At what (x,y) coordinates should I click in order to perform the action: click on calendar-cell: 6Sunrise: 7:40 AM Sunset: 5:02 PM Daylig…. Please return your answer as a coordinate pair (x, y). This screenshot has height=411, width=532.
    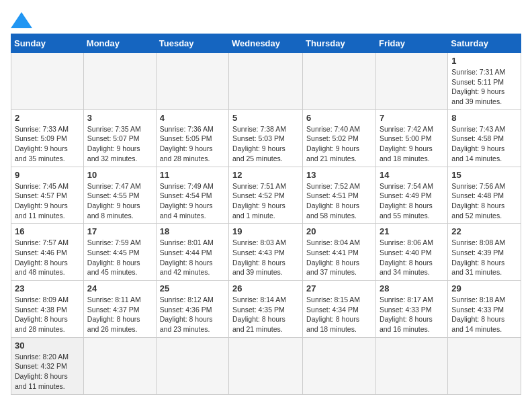
    Looking at the image, I should click on (340, 138).